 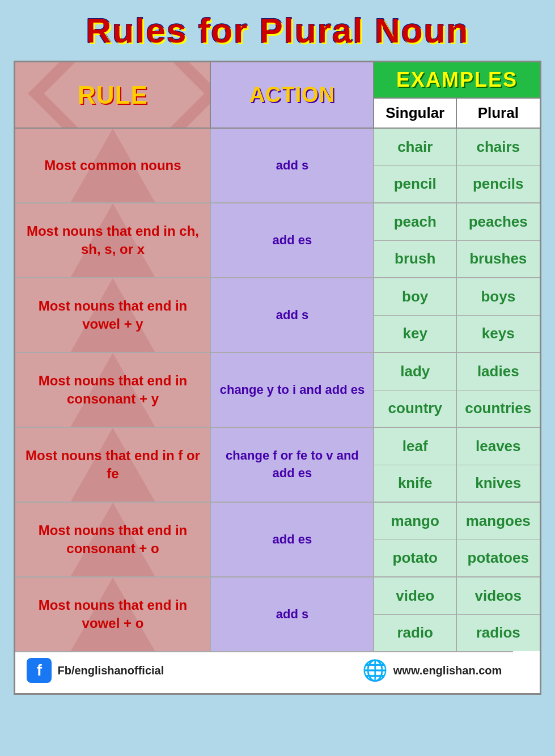 What do you see at coordinates (278, 28) in the screenshot?
I see `title-bar: Rules for Plural Noun` at bounding box center [278, 28].